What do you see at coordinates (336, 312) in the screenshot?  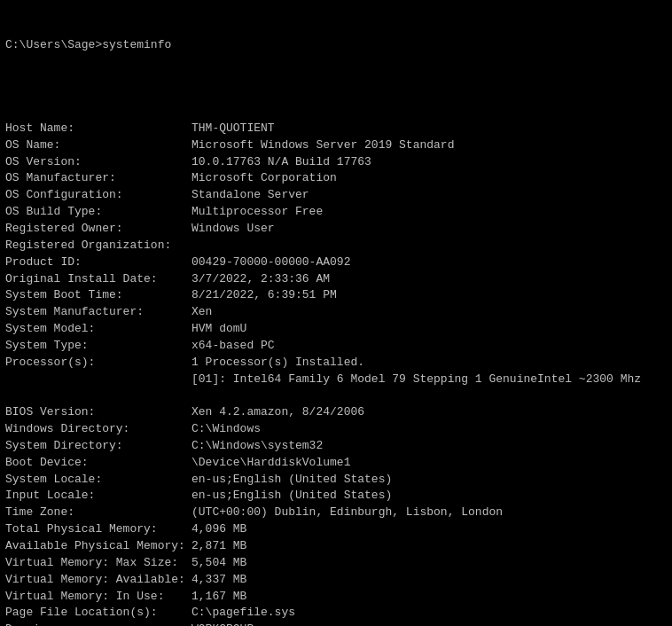 I see `table-row: System Manufacturer:Xen` at bounding box center [336, 312].